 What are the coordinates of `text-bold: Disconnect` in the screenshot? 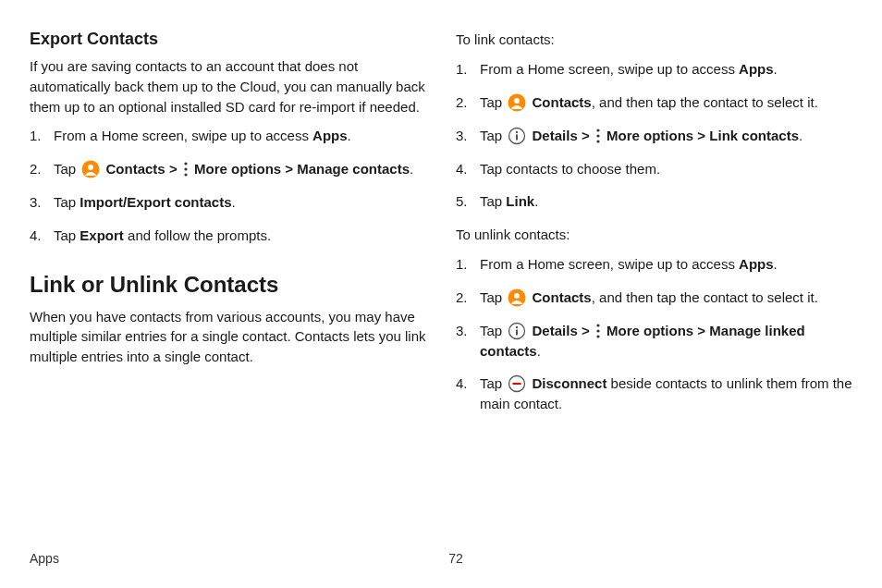 It's located at (570, 383).